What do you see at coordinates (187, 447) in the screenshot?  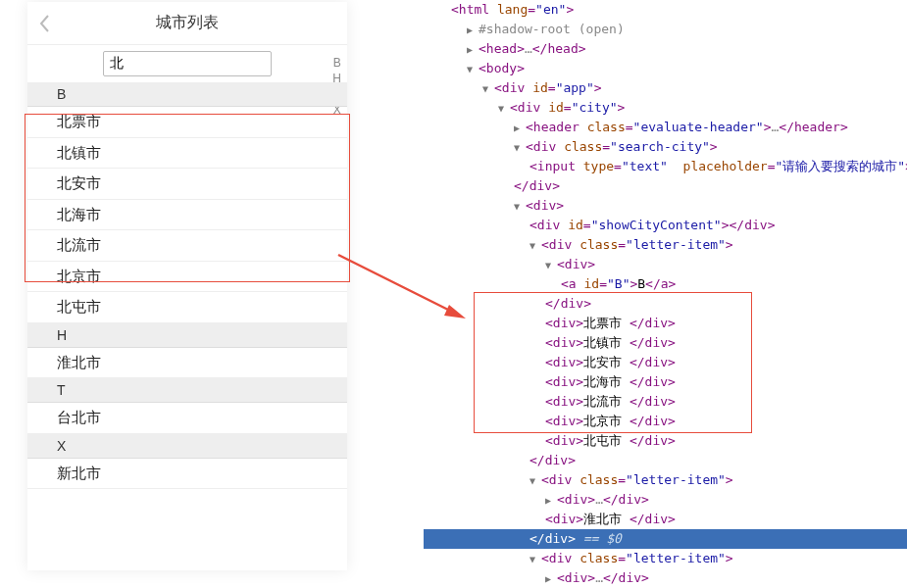 I see `section-header-x: X` at bounding box center [187, 447].